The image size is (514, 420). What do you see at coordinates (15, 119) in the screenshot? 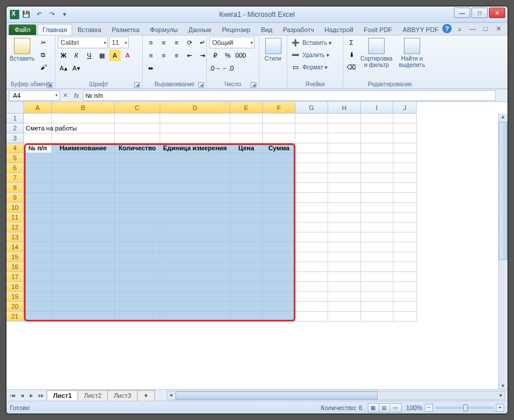
I see `row-header: 1` at bounding box center [15, 119].